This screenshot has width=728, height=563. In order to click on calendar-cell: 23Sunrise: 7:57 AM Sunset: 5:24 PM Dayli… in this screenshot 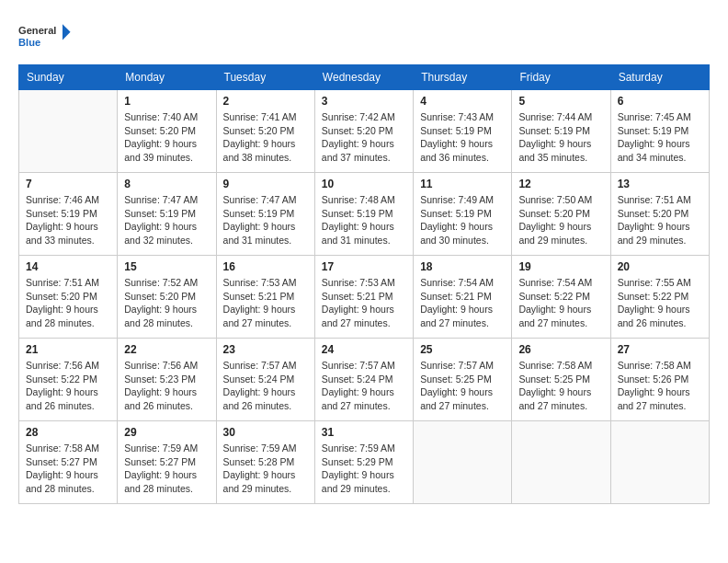, I will do `click(265, 380)`.